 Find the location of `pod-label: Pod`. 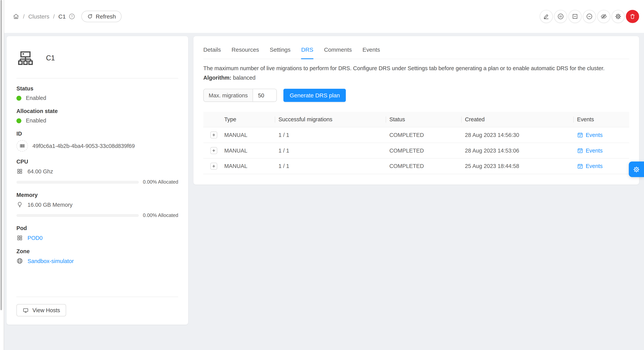

pod-label: Pod is located at coordinates (98, 228).